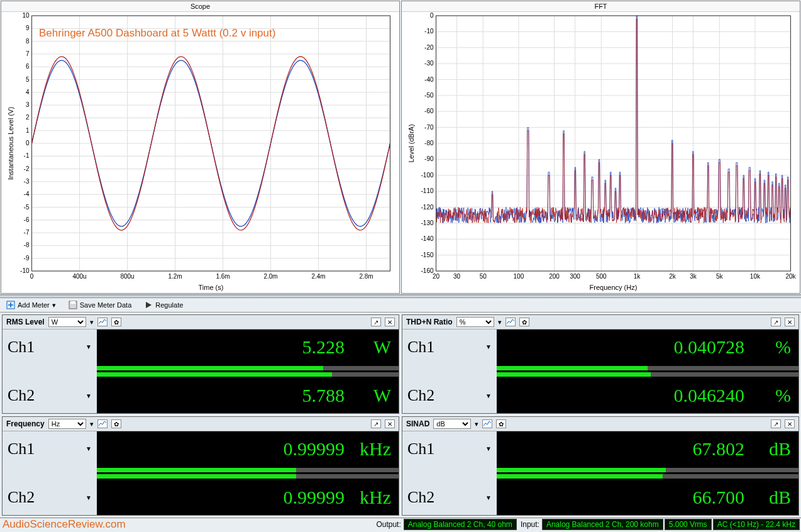 The height and width of the screenshot is (532, 801). Describe the element at coordinates (720, 277) in the screenshot. I see `svg-text: 5k` at that location.